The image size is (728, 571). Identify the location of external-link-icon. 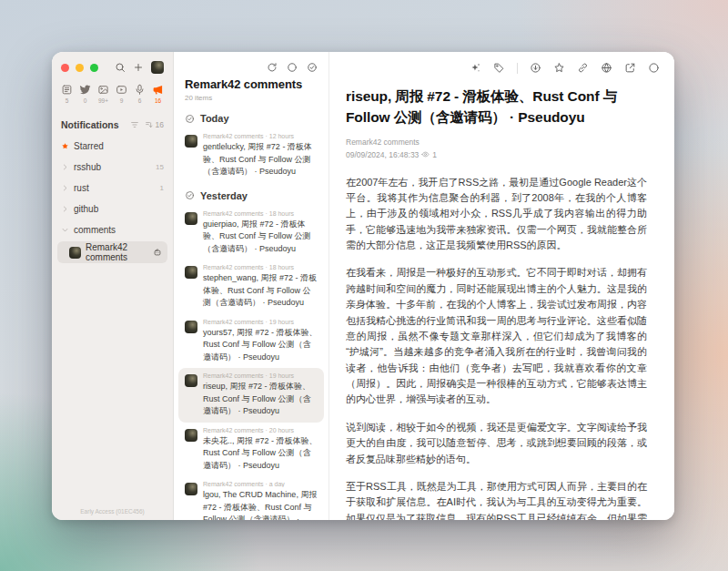
(630, 67).